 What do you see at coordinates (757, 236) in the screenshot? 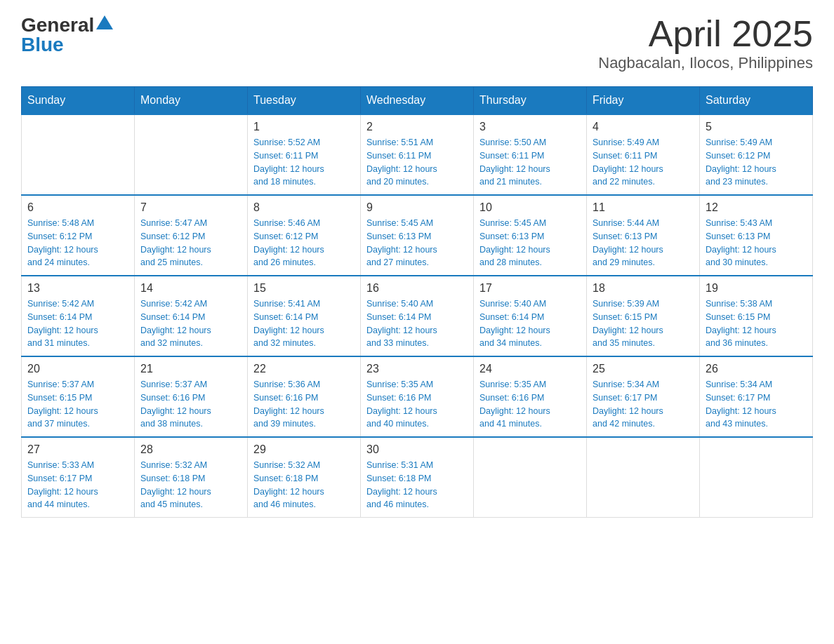
I see `calendar-cell: 12Sunrise: 5:43 AMSunset: 6:13 PMDayligh…` at bounding box center [757, 236].